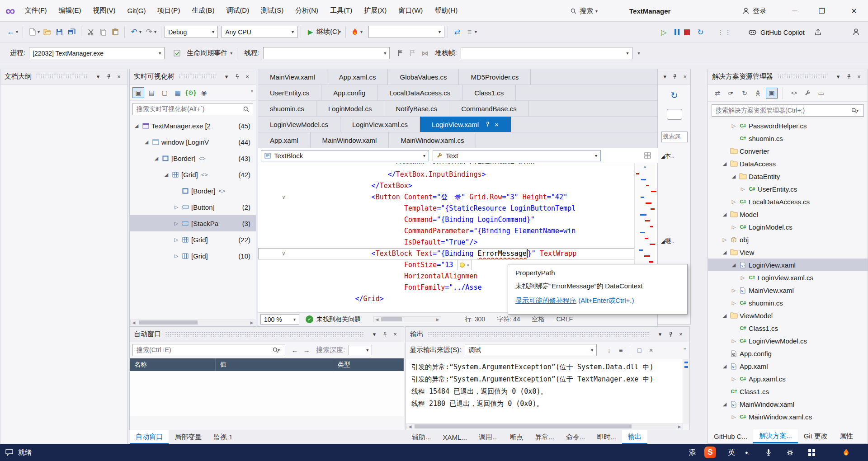 The height and width of the screenshot is (461, 868). I want to click on in-app-toolbar-icon: {⚙}, so click(191, 93).